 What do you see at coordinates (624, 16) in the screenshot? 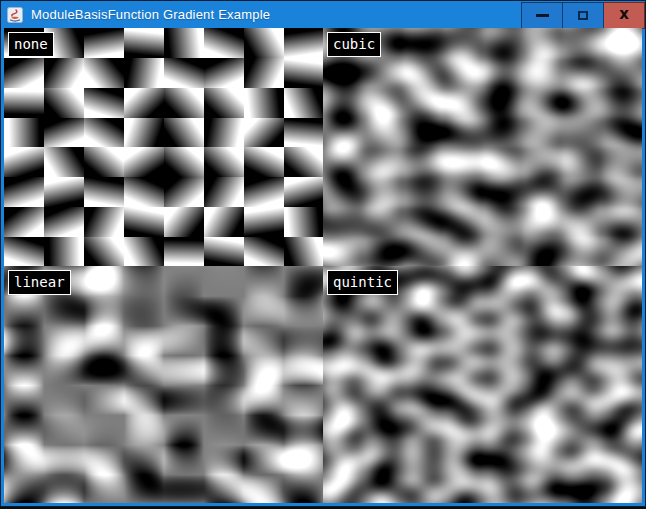
I see `close-button: x` at bounding box center [624, 16].